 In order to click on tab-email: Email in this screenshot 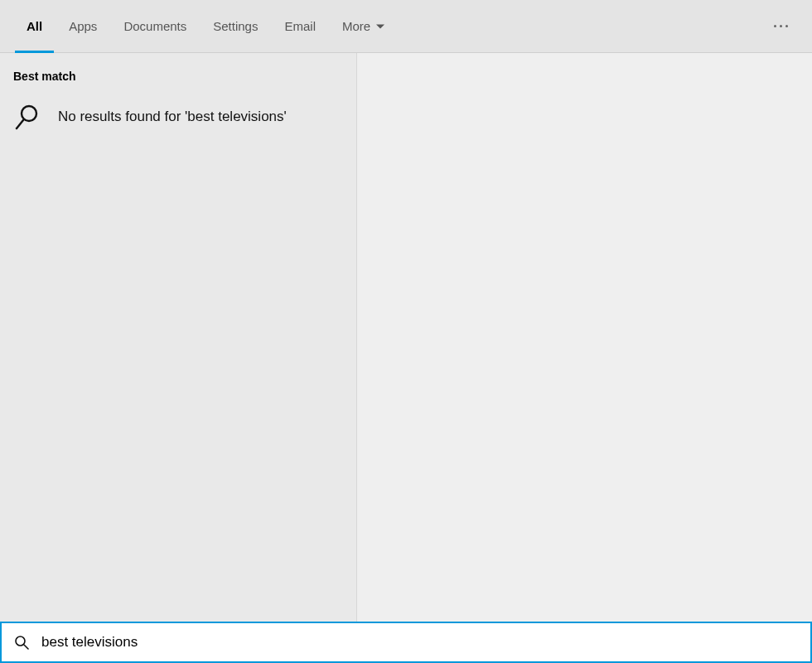, I will do `click(300, 27)`.